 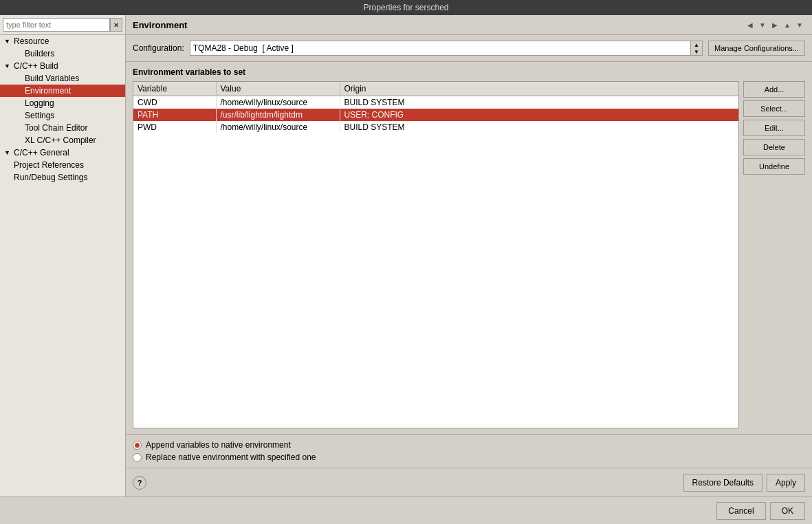 I want to click on env-label-bold: Environment, so click(x=158, y=72).